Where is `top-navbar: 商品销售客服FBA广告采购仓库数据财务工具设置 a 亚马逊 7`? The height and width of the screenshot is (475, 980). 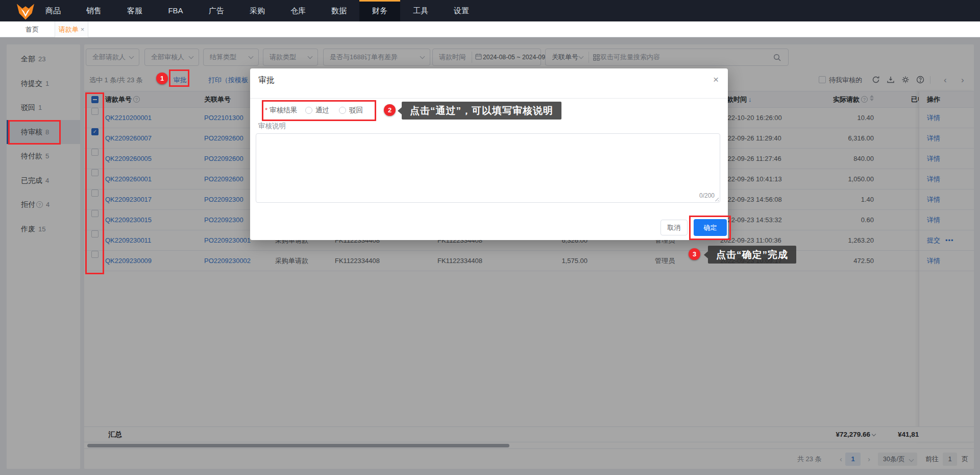
top-navbar: 商品销售客服FBA广告采购仓库数据财务工具设置 a 亚马逊 7 is located at coordinates (490, 11).